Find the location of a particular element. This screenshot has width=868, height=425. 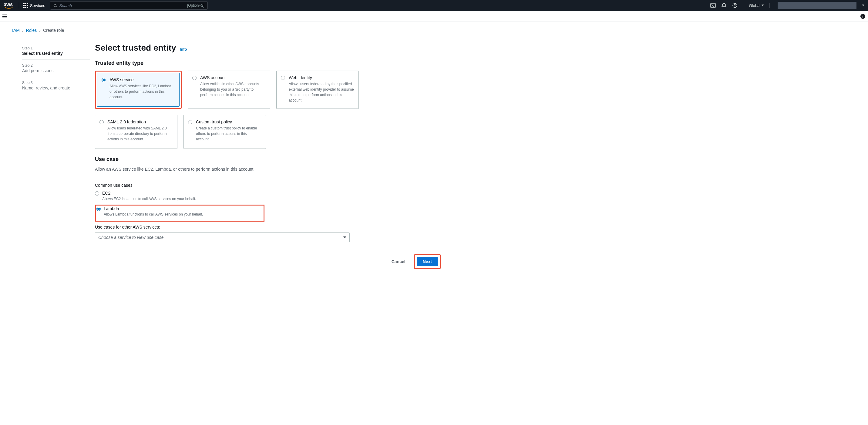

side-nav-toggle is located at coordinates (5, 16).